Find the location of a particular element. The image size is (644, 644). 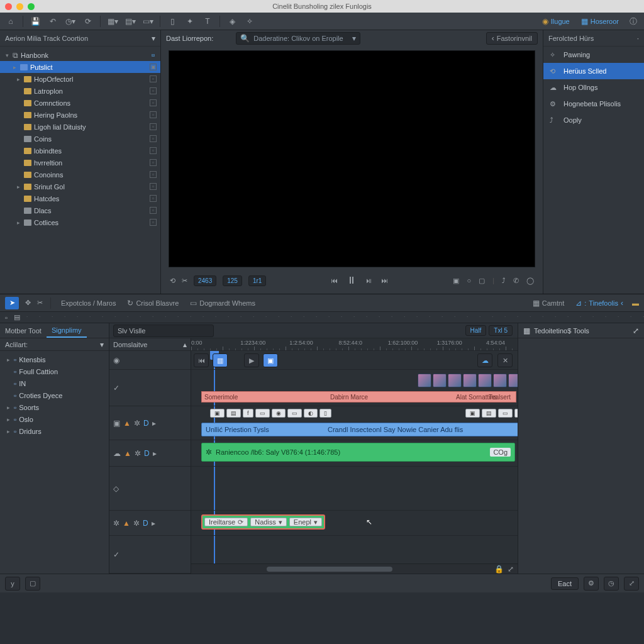

circle-icon: ◯ is located at coordinates (530, 280).